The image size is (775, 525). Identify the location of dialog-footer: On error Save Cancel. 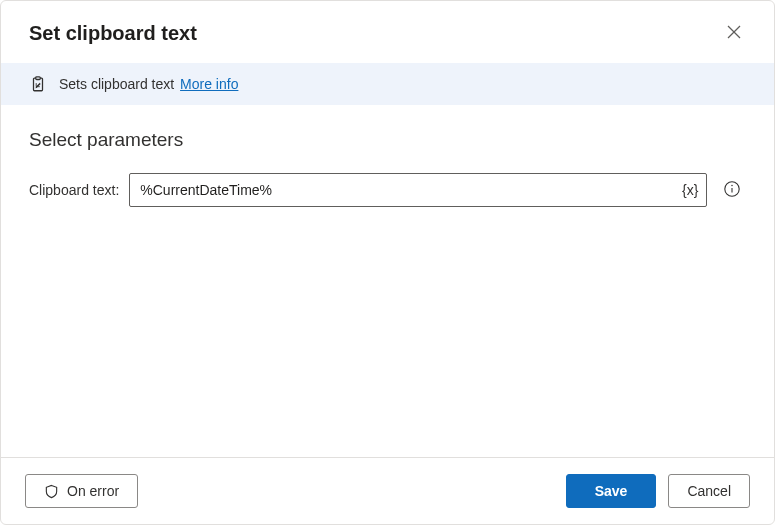
(388, 490).